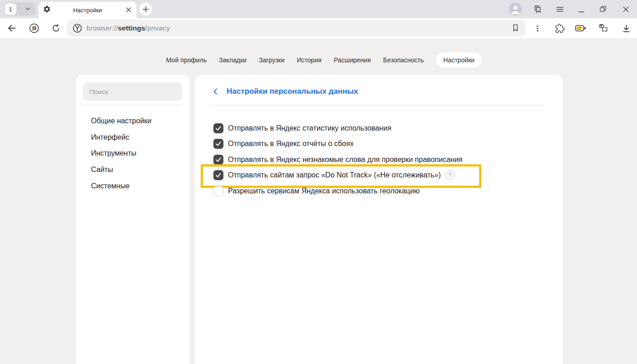 The image size is (637, 364). I want to click on nav-tab: Загрузки, so click(272, 60).